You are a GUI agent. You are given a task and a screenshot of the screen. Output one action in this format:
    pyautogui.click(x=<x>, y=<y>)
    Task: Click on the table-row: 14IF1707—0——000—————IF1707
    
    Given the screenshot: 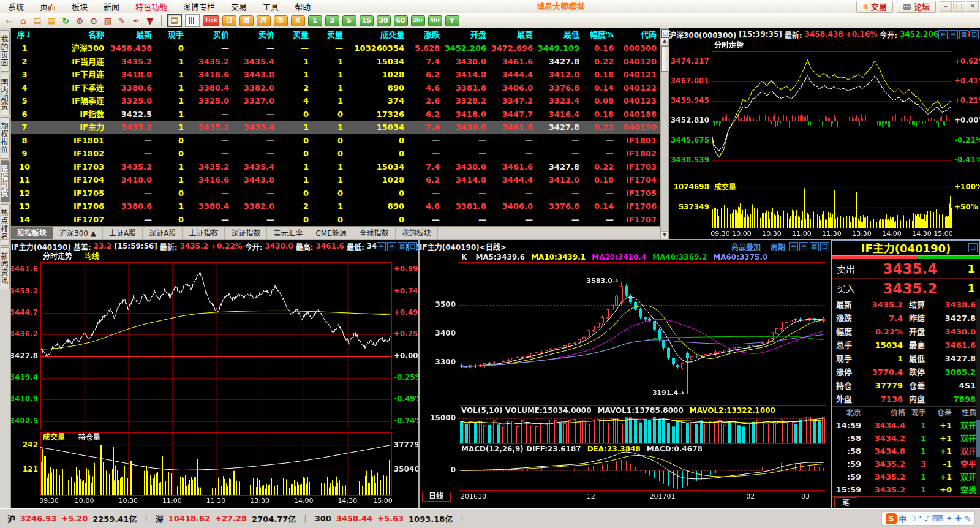 What is the action you would take?
    pyautogui.click(x=336, y=220)
    